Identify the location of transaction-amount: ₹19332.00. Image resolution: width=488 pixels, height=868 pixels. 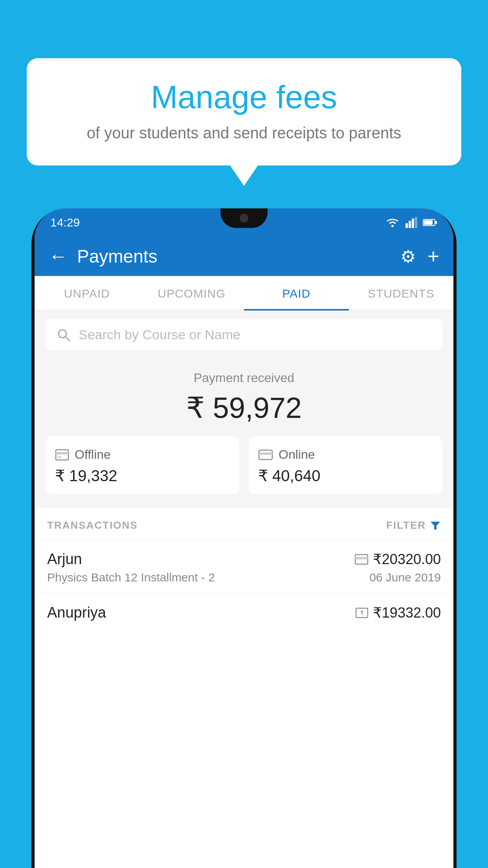
(407, 613).